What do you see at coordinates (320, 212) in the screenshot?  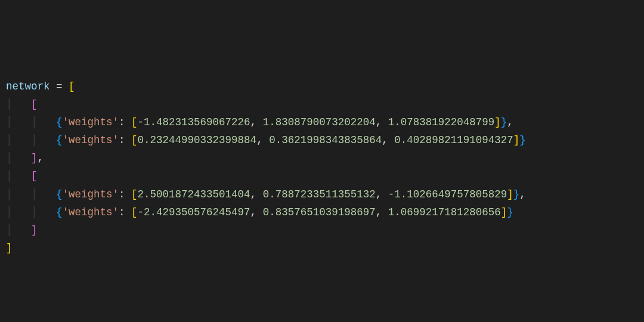 I see `number-literal: 0.8357651039198697` at bounding box center [320, 212].